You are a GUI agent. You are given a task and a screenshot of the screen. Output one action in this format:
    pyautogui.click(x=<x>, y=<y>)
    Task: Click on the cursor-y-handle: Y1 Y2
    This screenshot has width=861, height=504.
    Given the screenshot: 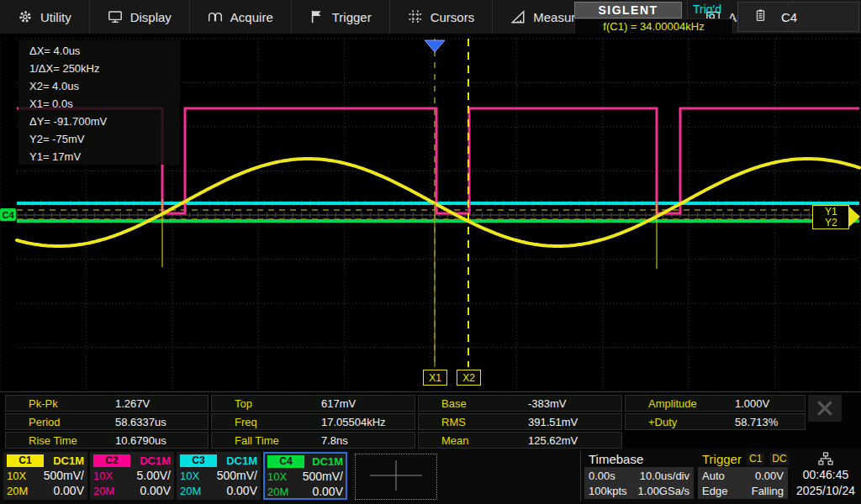 What is the action you would take?
    pyautogui.click(x=831, y=217)
    